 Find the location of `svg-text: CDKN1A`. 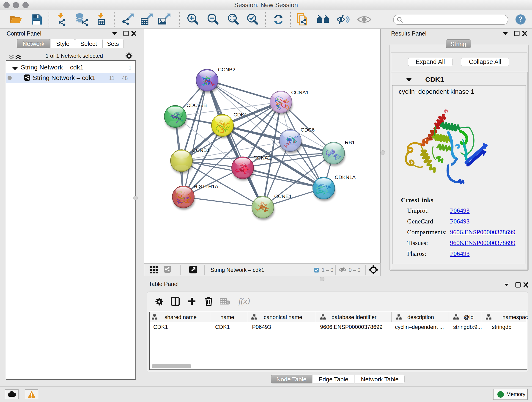

svg-text: CDKN1A is located at coordinates (345, 177).